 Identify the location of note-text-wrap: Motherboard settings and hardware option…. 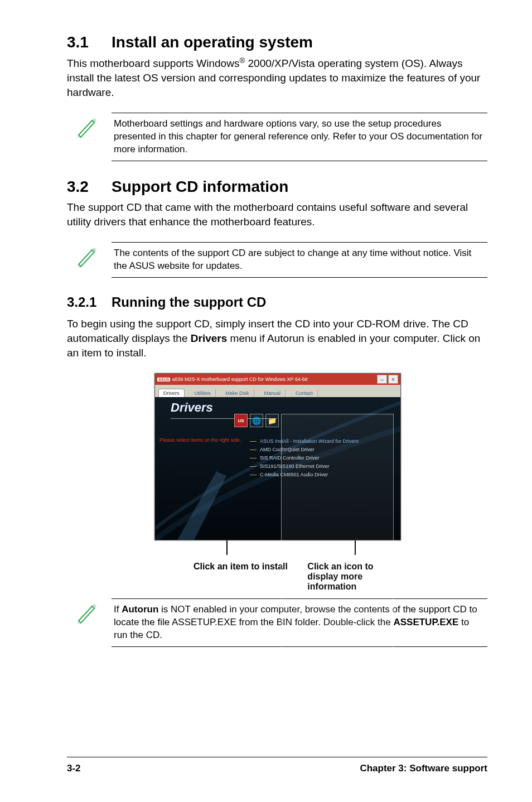
(299, 137).